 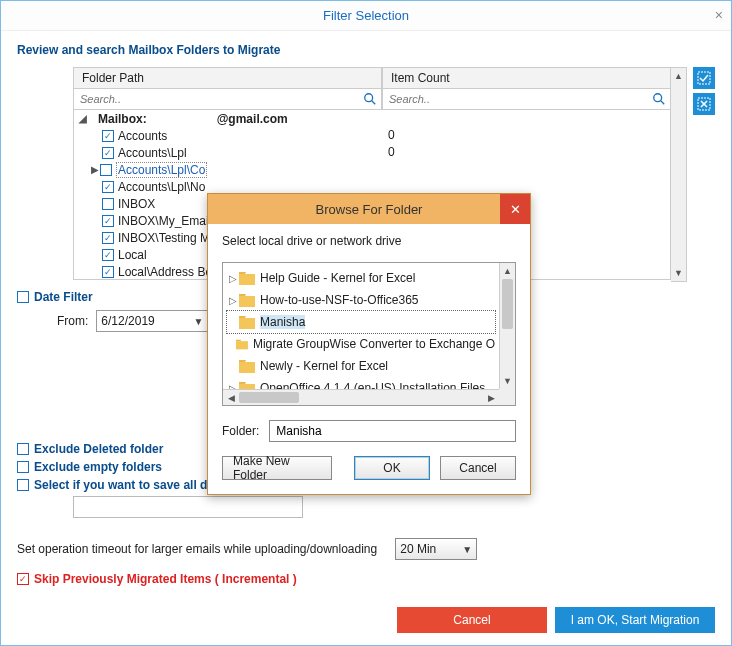 What do you see at coordinates (361, 300) in the screenshot?
I see `folder-item: ▷How-to-use-NSF-to-Office365` at bounding box center [361, 300].